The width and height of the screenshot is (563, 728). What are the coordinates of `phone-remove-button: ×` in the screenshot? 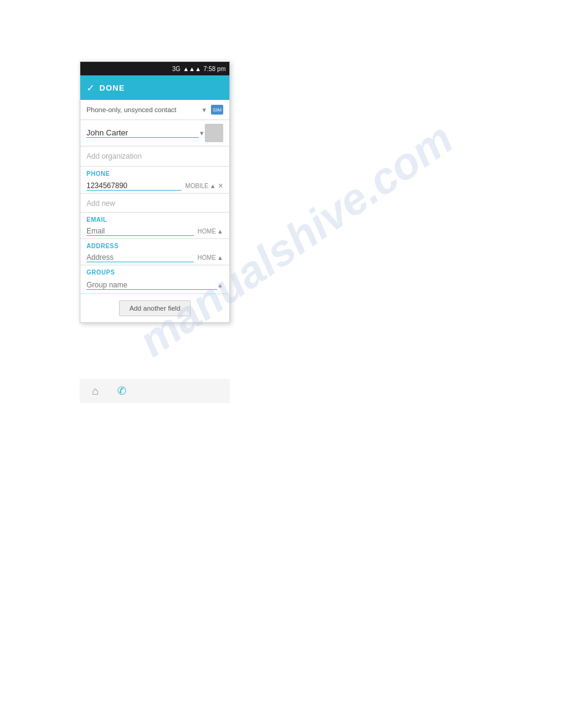 It's located at (221, 186).